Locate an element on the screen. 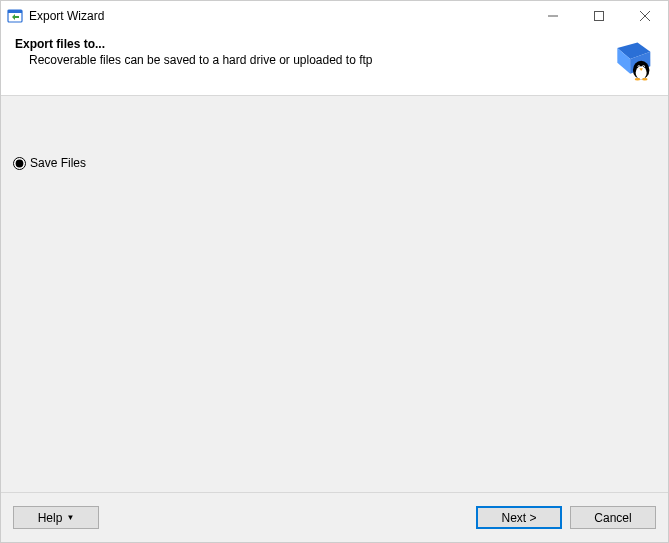 The width and height of the screenshot is (669, 543). minimize-icon is located at coordinates (553, 16).